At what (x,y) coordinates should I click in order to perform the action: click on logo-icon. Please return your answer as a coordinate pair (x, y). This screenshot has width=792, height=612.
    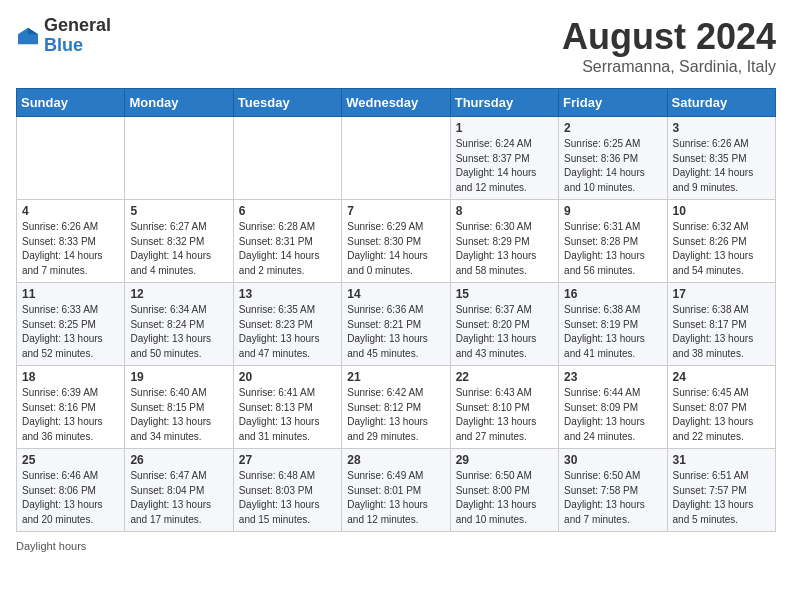
    Looking at the image, I should click on (28, 36).